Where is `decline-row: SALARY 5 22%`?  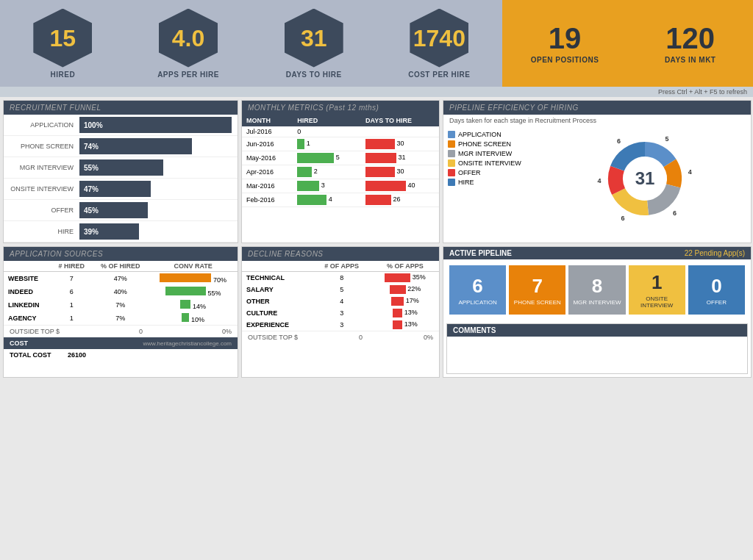 decline-row: SALARY 5 22% is located at coordinates (340, 290).